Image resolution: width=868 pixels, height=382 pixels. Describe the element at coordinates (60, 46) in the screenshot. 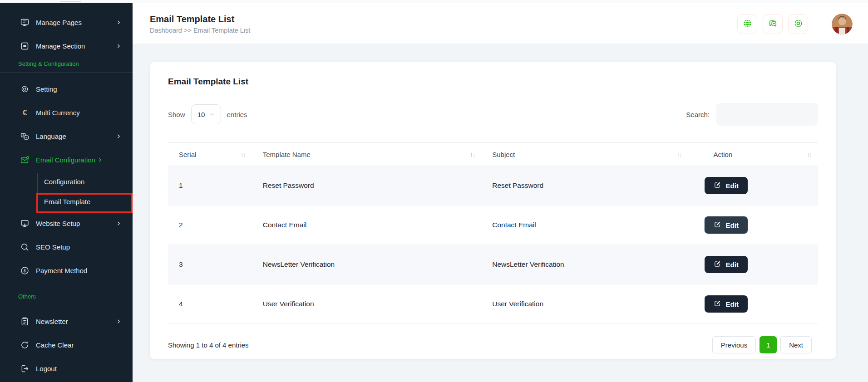

I see `sidebar-item-label: Manage Section` at that location.